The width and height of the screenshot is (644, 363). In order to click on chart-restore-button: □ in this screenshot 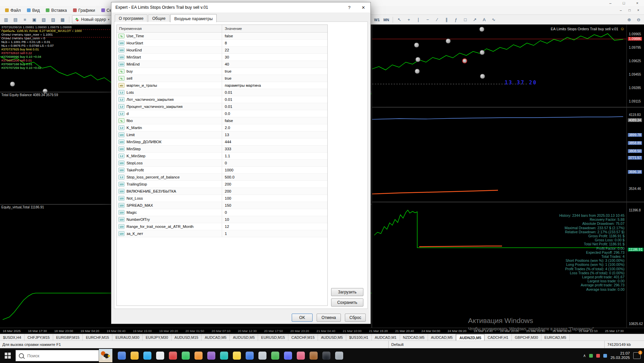, I will do `click(630, 10)`.